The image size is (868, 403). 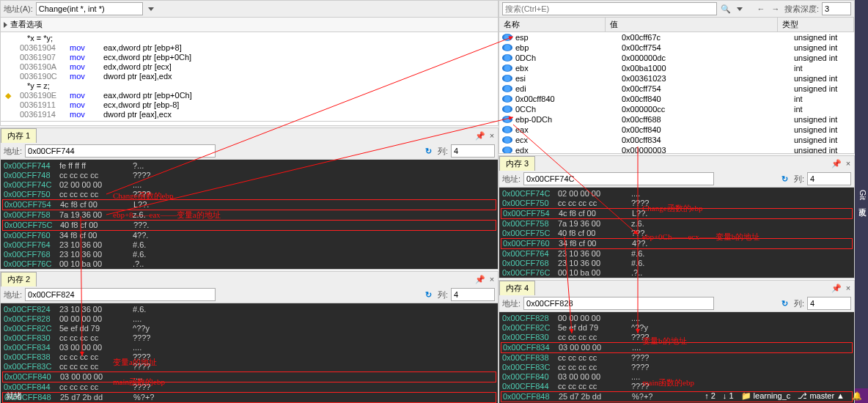 What do you see at coordinates (799, 179) in the screenshot?
I see `mem3-cols-label: 列:` at bounding box center [799, 179].